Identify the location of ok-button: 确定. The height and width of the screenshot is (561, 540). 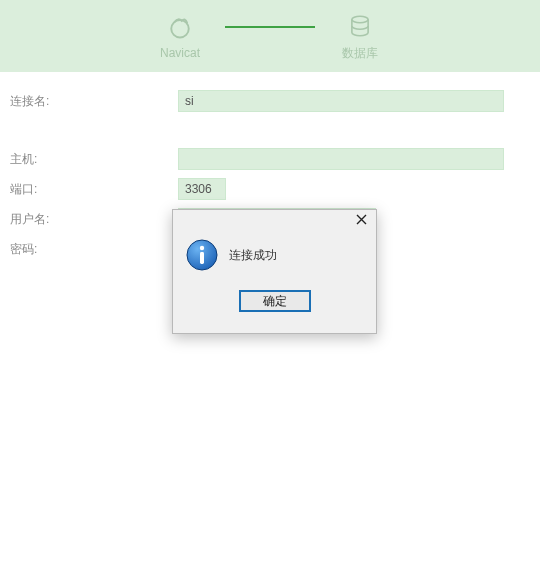
(275, 301).